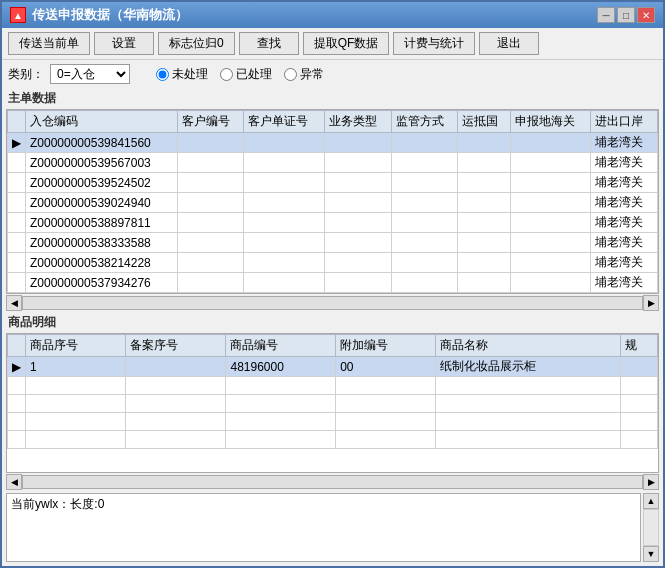  Describe the element at coordinates (333, 163) in the screenshot. I see `table-row: Z00000000539567003埔老湾关` at that location.